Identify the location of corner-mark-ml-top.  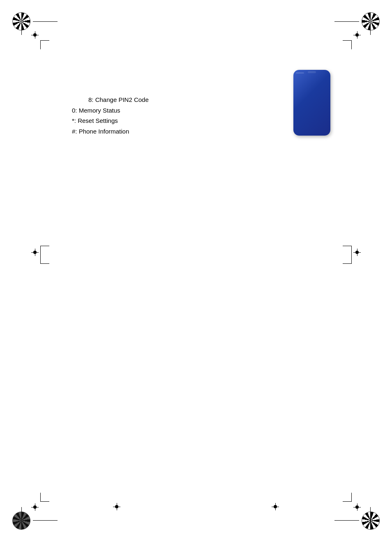
(45, 250).